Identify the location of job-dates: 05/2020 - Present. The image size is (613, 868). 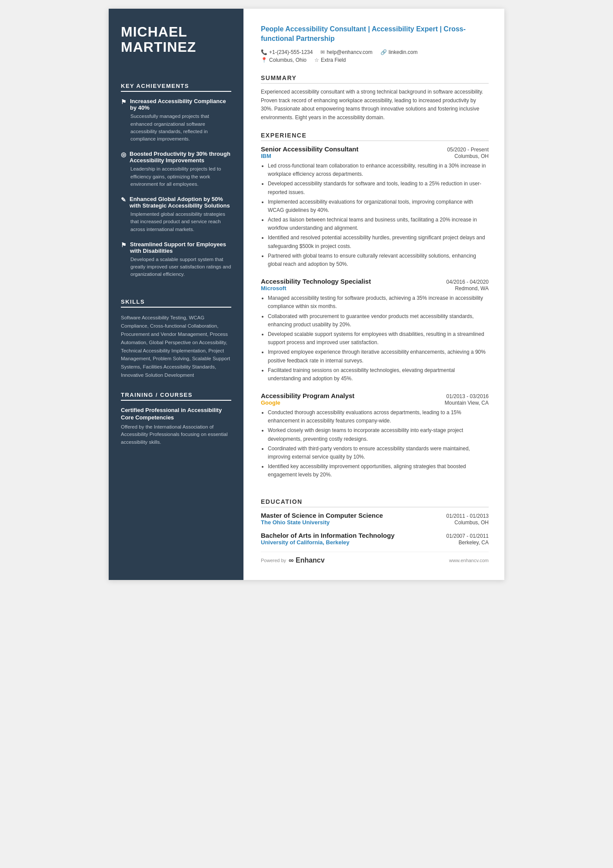
(468, 150).